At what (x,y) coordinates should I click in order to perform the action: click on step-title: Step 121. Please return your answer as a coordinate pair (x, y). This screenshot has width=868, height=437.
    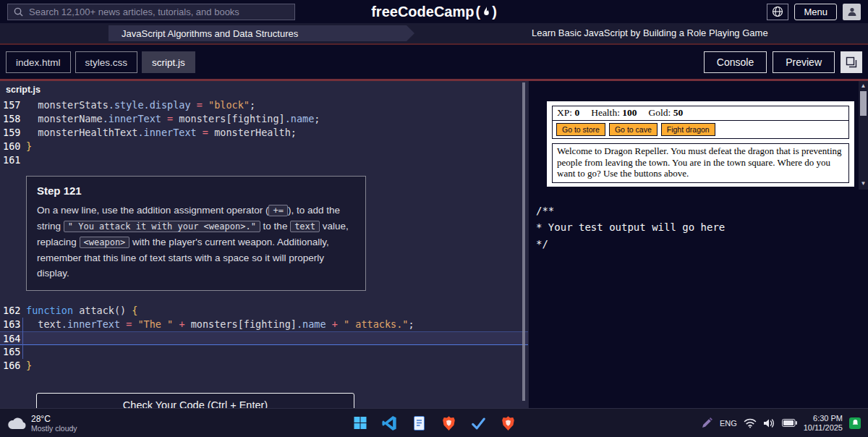
    Looking at the image, I should click on (196, 191).